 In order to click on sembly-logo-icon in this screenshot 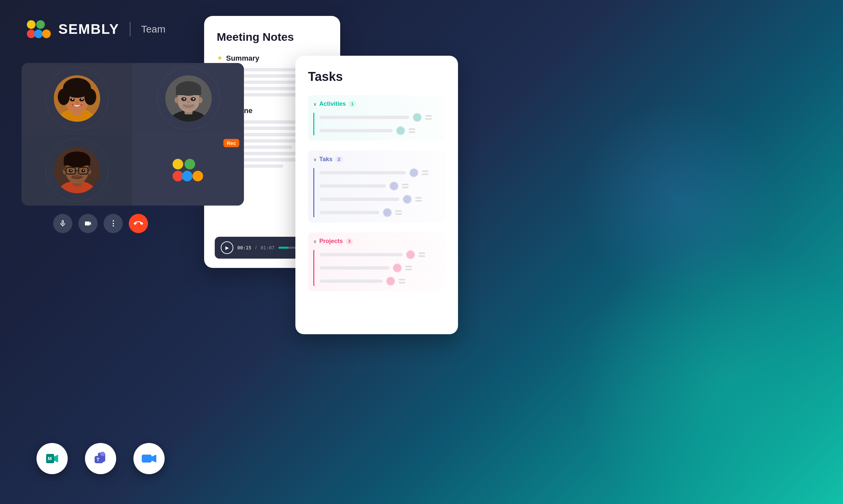, I will do `click(40, 29)`.